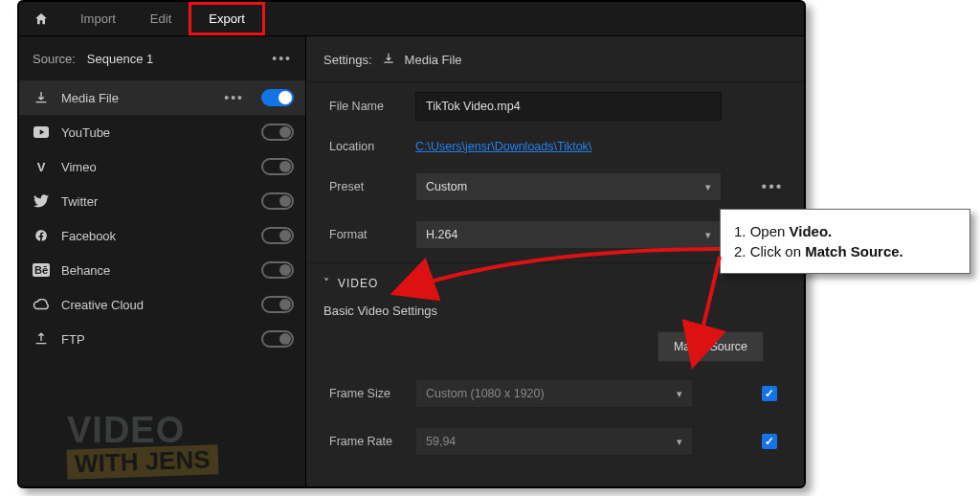  I want to click on download-icon, so click(389, 59).